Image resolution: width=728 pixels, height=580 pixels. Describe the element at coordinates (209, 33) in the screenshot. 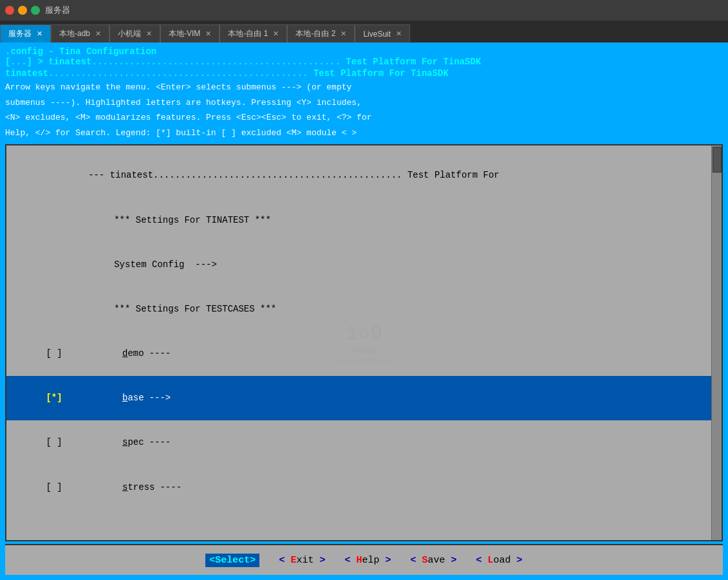

I see `tab-close-local-vim: ✕` at that location.